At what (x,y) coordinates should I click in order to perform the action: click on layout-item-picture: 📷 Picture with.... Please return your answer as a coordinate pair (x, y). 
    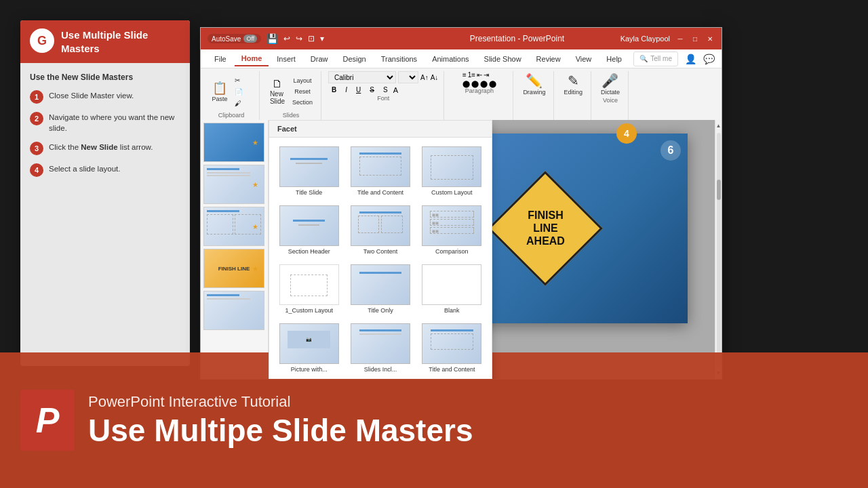
    Looking at the image, I should click on (309, 348).